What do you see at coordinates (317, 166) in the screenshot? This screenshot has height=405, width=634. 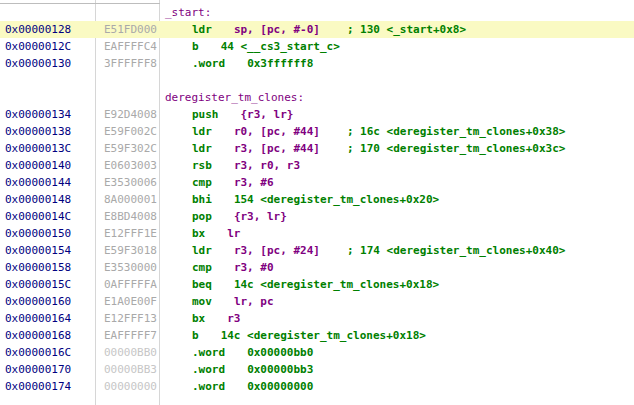 I see `disassembly-row: 0x00000140E0603003rsbr3, r0, r3` at bounding box center [317, 166].